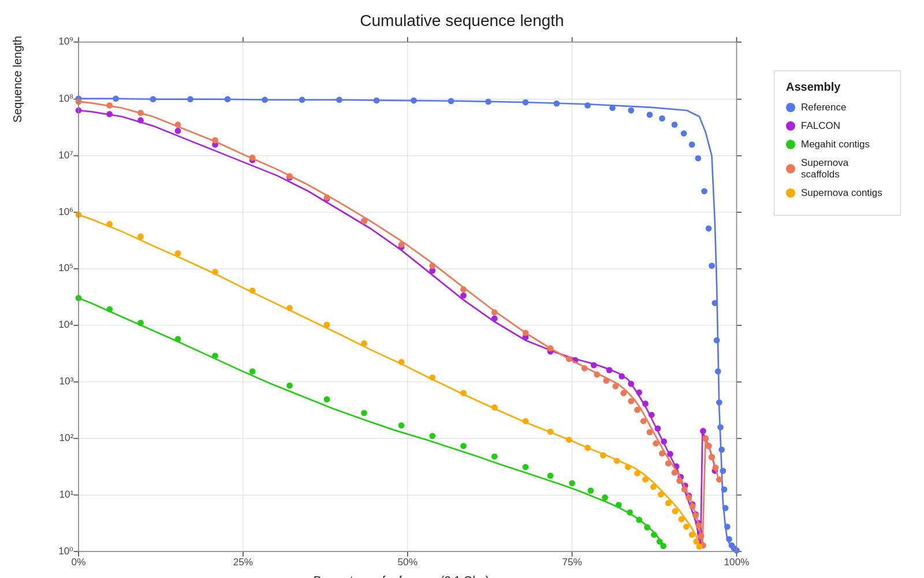 This screenshot has width=924, height=578. Describe the element at coordinates (837, 169) in the screenshot. I see `legend-item-supernova-scaffolds: Supernova scaffolds` at that location.